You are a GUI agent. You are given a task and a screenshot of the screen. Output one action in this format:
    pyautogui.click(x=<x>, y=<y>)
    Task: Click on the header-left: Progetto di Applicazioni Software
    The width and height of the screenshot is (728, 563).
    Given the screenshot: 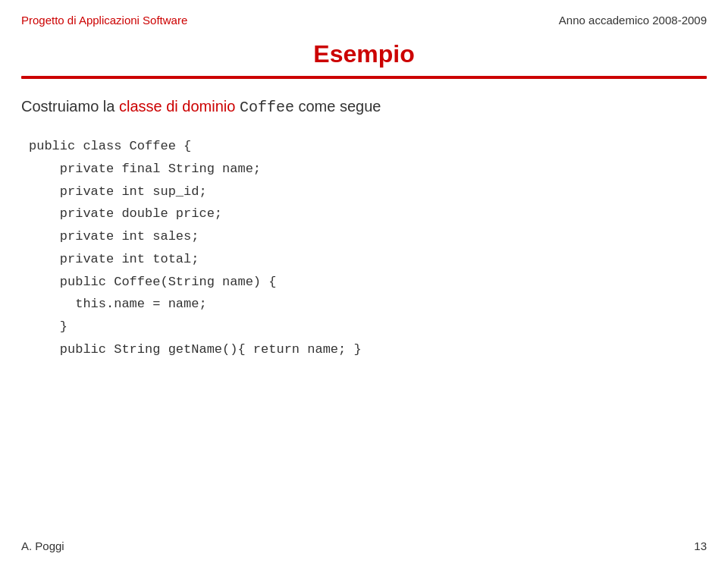 What is the action you would take?
    pyautogui.click(x=105, y=20)
    